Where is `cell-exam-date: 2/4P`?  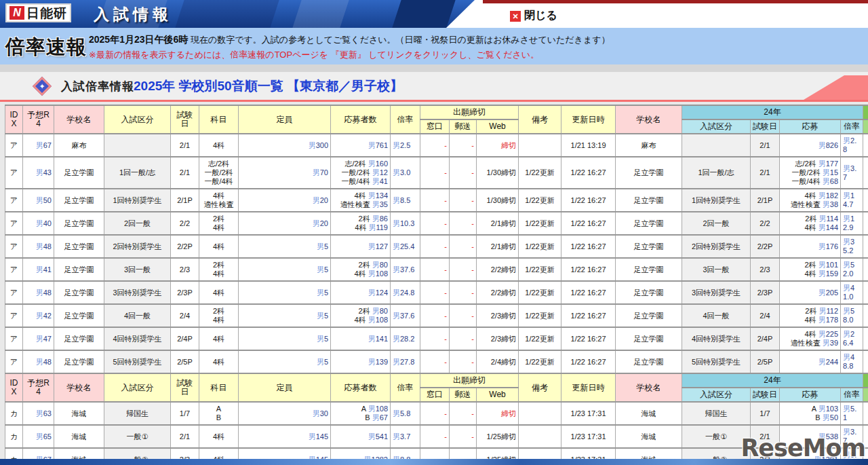
cell-exam-date: 2/4P is located at coordinates (185, 339).